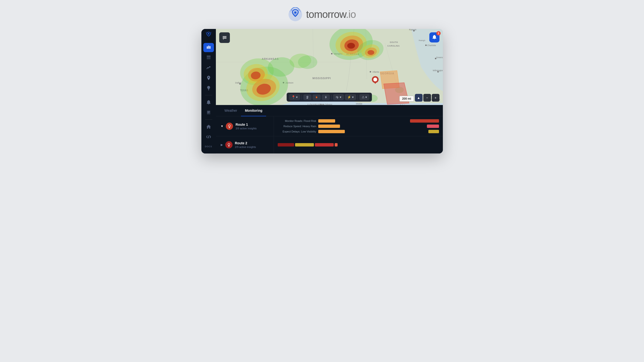  What do you see at coordinates (427, 98) in the screenshot?
I see `map-nav-controls: ▲ − +` at bounding box center [427, 98].